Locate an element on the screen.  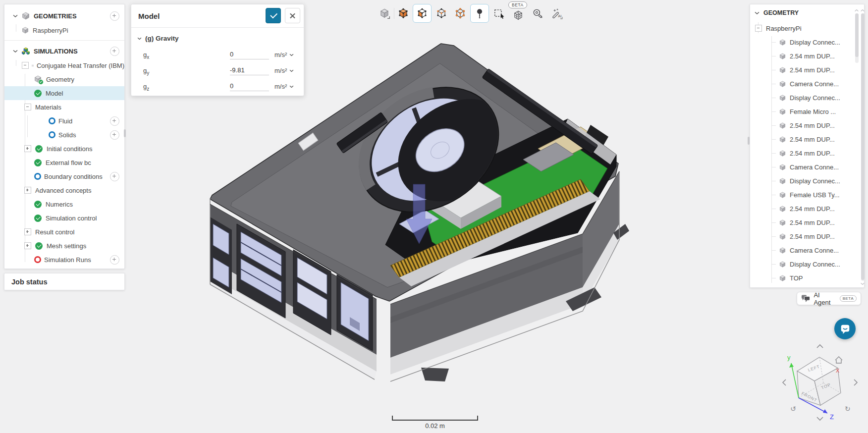
view-up-button is located at coordinates (820, 346).